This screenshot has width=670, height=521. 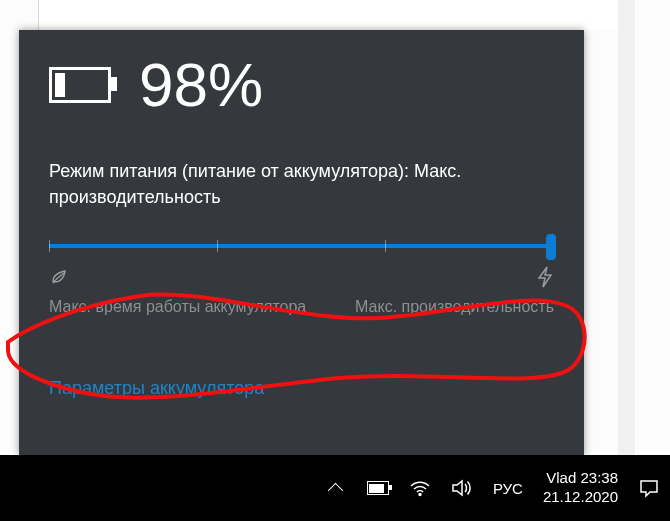 What do you see at coordinates (649, 488) in the screenshot?
I see `action-center-icon` at bounding box center [649, 488].